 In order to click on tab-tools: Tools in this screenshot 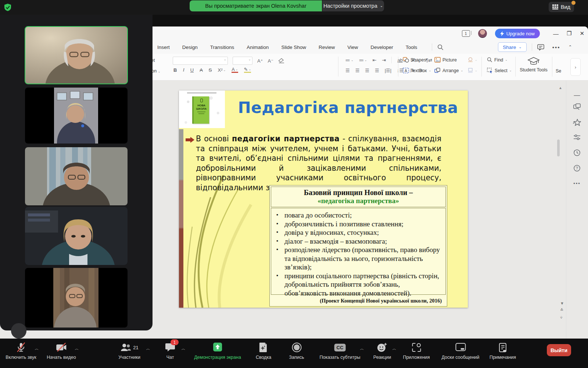, I will do `click(412, 47)`.